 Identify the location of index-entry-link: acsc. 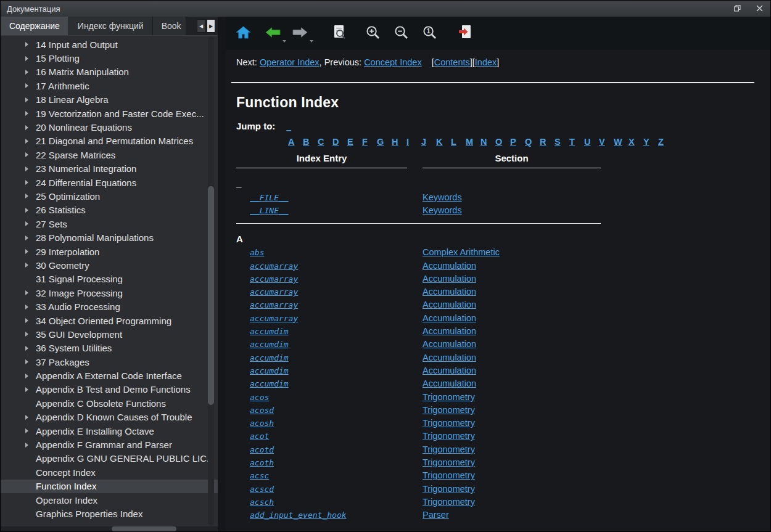
(259, 476).